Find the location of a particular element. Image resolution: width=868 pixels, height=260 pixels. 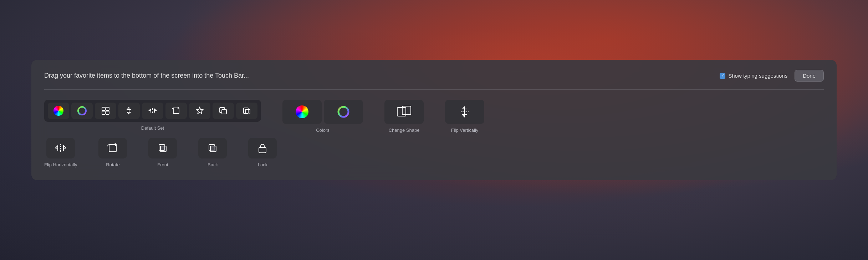

tb-color-ring is located at coordinates (82, 111).